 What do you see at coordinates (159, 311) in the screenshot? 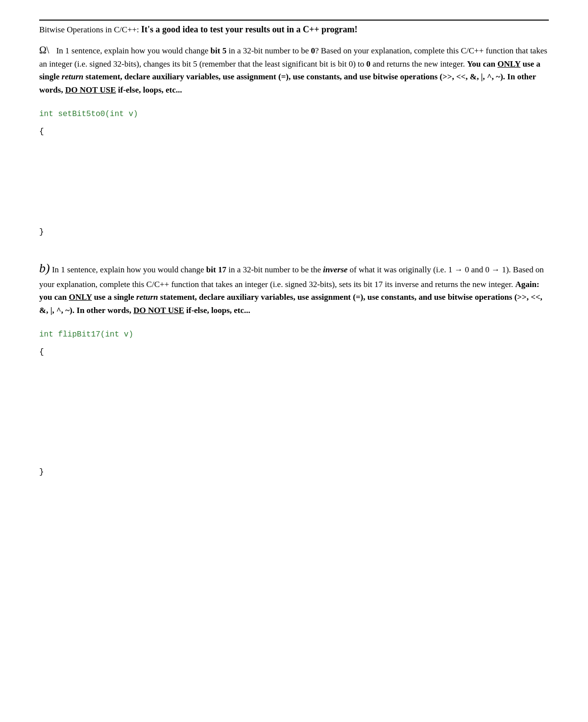
I see `question-b-do-not: DO NOT USE` at bounding box center [159, 311].